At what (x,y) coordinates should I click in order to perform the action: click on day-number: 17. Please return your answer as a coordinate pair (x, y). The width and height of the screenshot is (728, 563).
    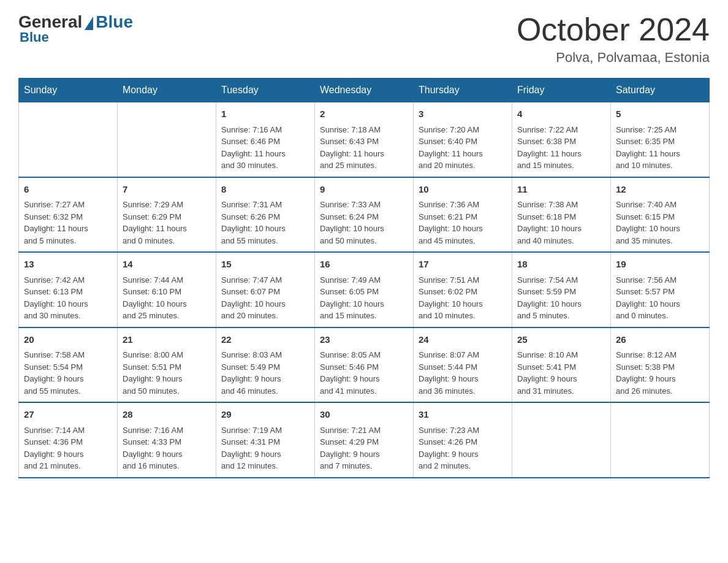
    Looking at the image, I should click on (463, 265).